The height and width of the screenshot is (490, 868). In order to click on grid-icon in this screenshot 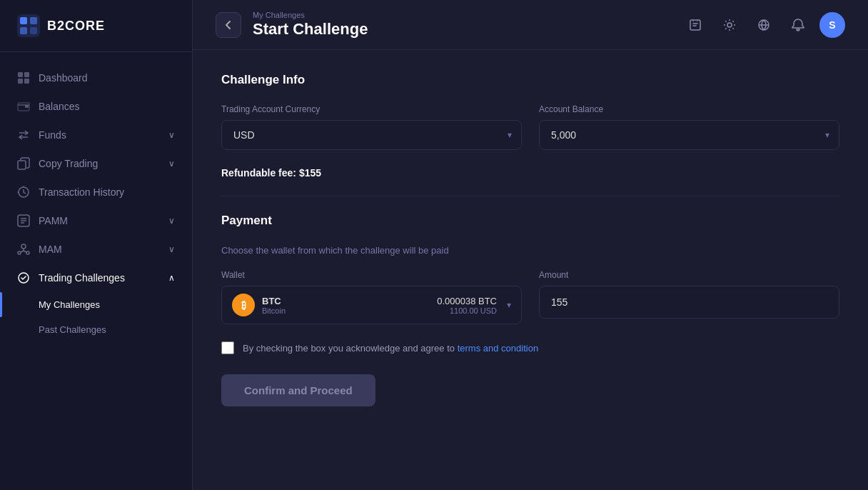, I will do `click(24, 78)`.